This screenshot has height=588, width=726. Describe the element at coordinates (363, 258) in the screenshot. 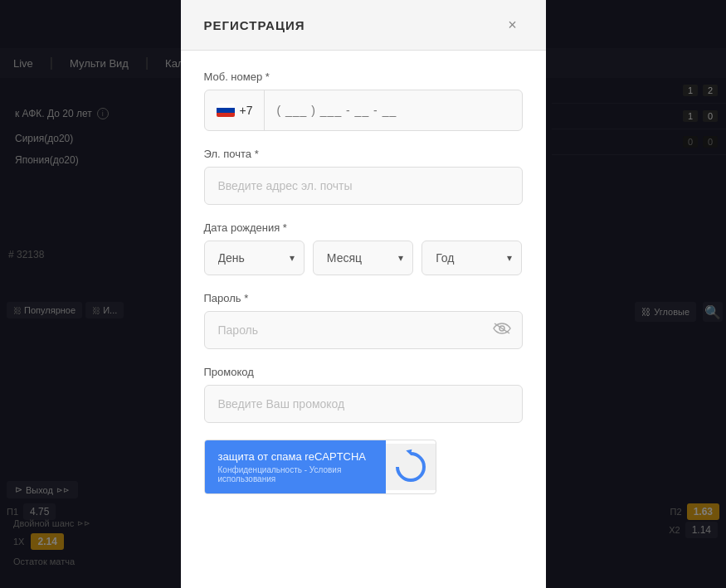

I see `month-select: Месяц` at that location.